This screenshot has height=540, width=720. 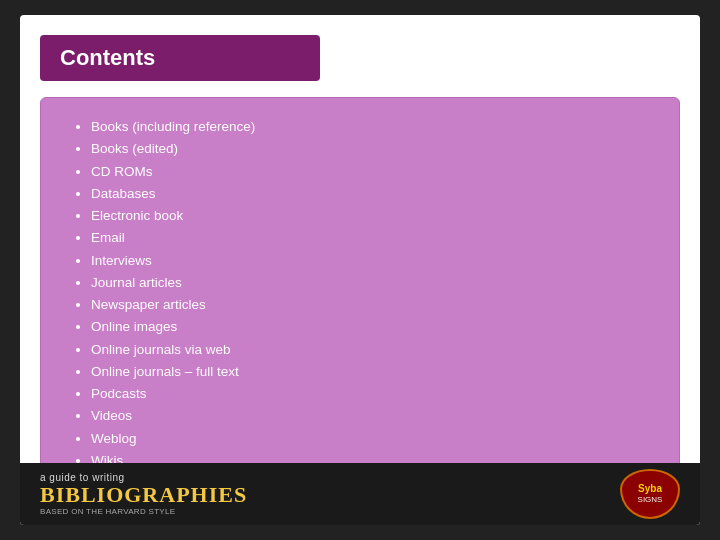 What do you see at coordinates (375, 283) in the screenshot?
I see `list-item: Journal articles` at bounding box center [375, 283].